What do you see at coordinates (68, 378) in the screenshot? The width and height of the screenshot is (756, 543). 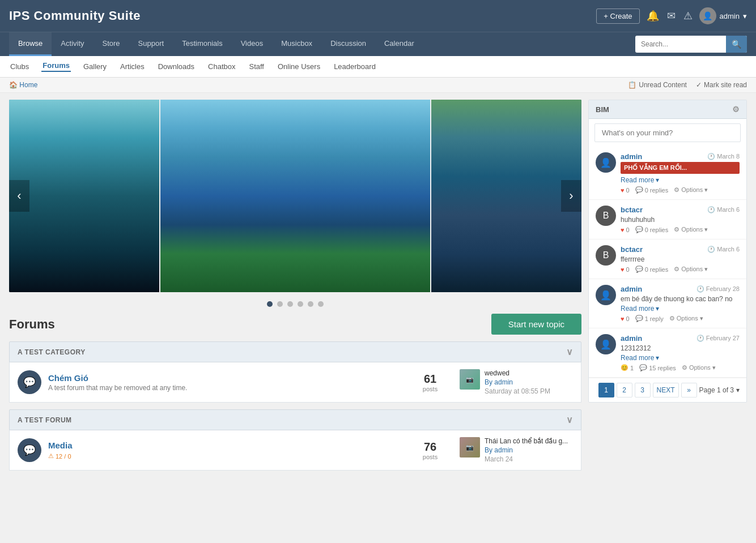 I see `forum-name-chem-gio: Chém Gió` at bounding box center [68, 378].